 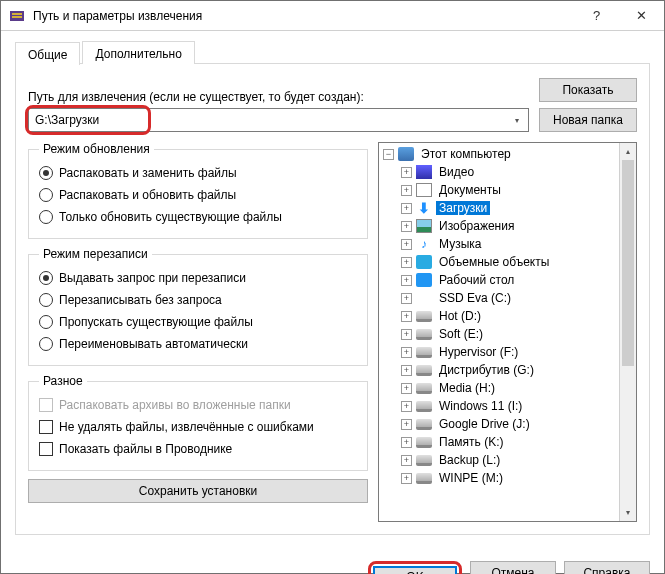 I want to click on tab-strip: Общие Дополнительно, so click(x=332, y=52).